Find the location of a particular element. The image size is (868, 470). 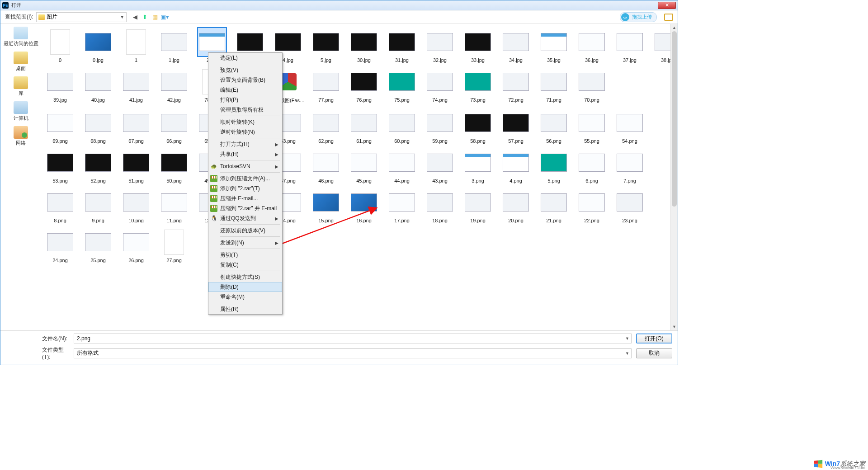

menu-item: 顺时针旋转(K) is located at coordinates (245, 122).